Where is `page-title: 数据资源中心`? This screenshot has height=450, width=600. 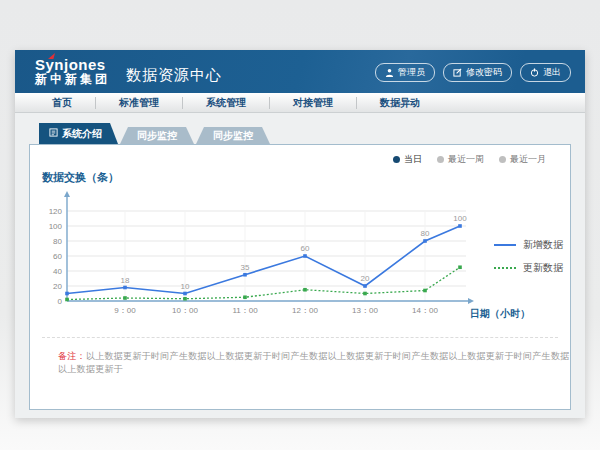
page-title: 数据资源中心 is located at coordinates (174, 76).